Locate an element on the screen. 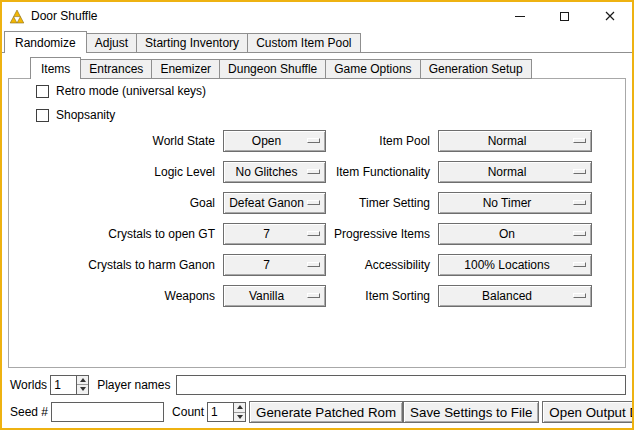  timer-setting-dropdown: No Timer is located at coordinates (515, 203).